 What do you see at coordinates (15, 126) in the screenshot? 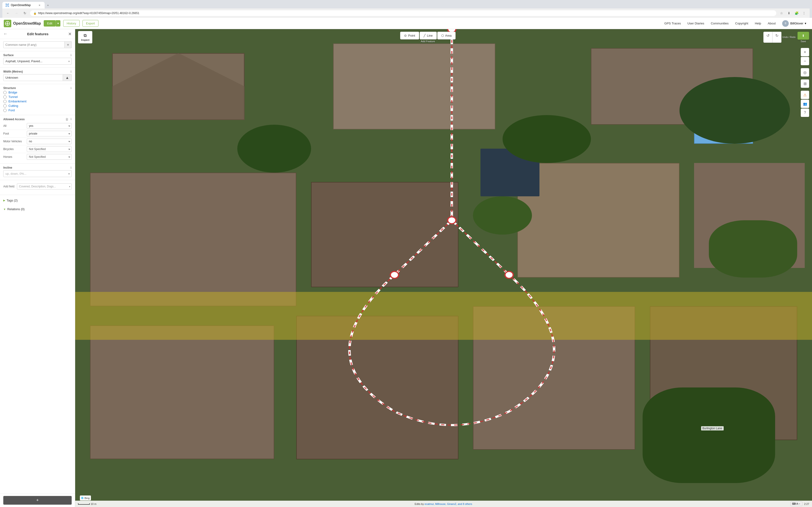
I see `access-all-label: All` at bounding box center [15, 126].